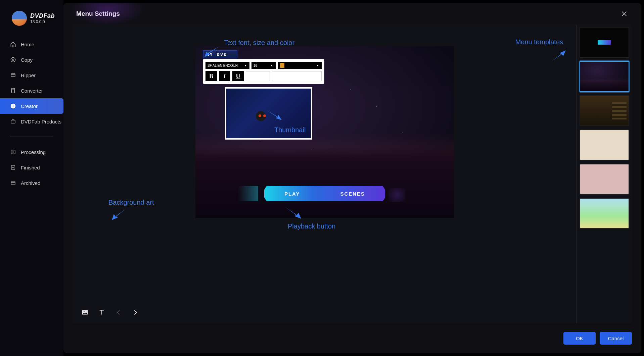 Image resolution: width=644 pixels, height=356 pixels. What do you see at coordinates (85, 312) in the screenshot?
I see `image-icon` at bounding box center [85, 312].